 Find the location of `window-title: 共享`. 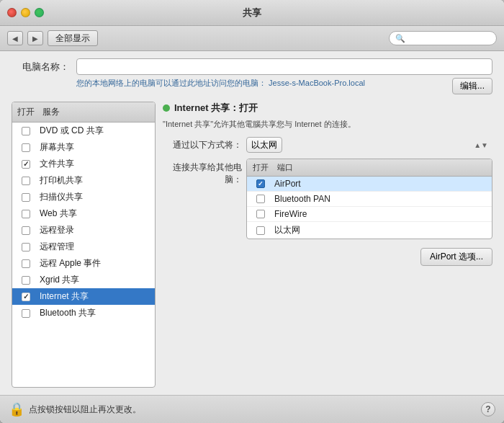

window-title: 共享 is located at coordinates (252, 13).